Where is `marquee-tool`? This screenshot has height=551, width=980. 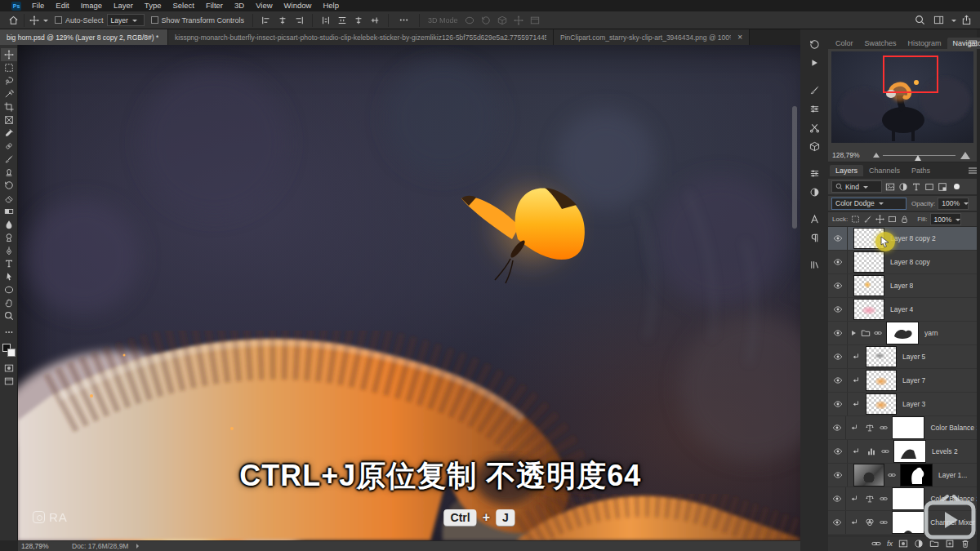 marquee-tool is located at coordinates (9, 68).